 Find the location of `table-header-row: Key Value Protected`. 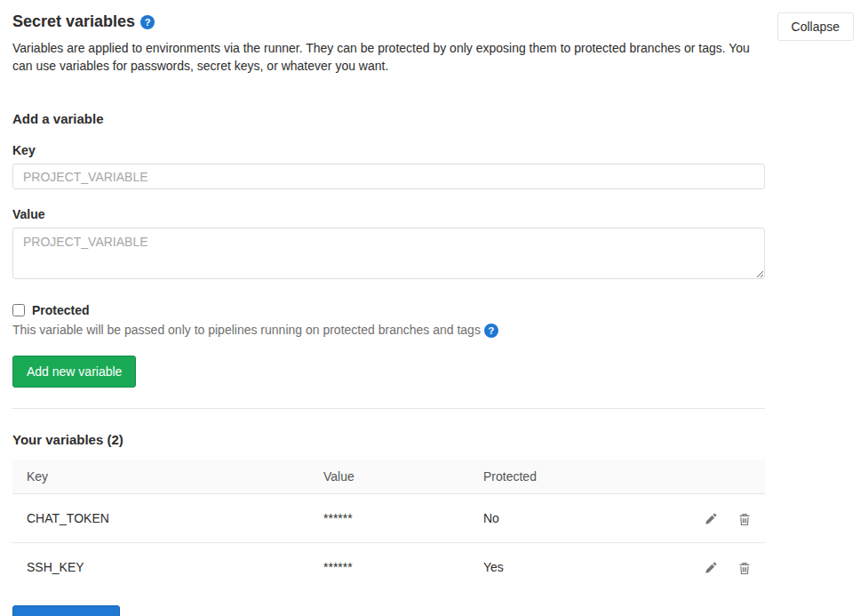

table-header-row: Key Value Protected is located at coordinates (389, 476).